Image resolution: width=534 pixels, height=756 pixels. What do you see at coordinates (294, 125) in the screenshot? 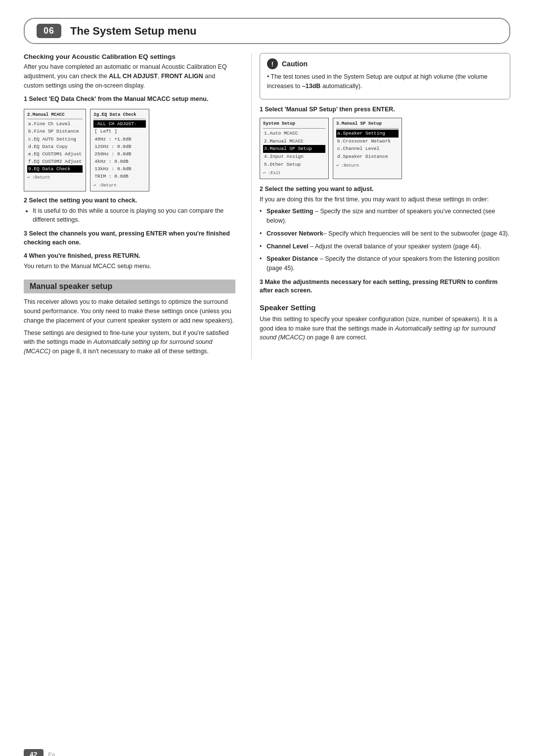
I see `screen-system-title: System Setup` at bounding box center [294, 125].